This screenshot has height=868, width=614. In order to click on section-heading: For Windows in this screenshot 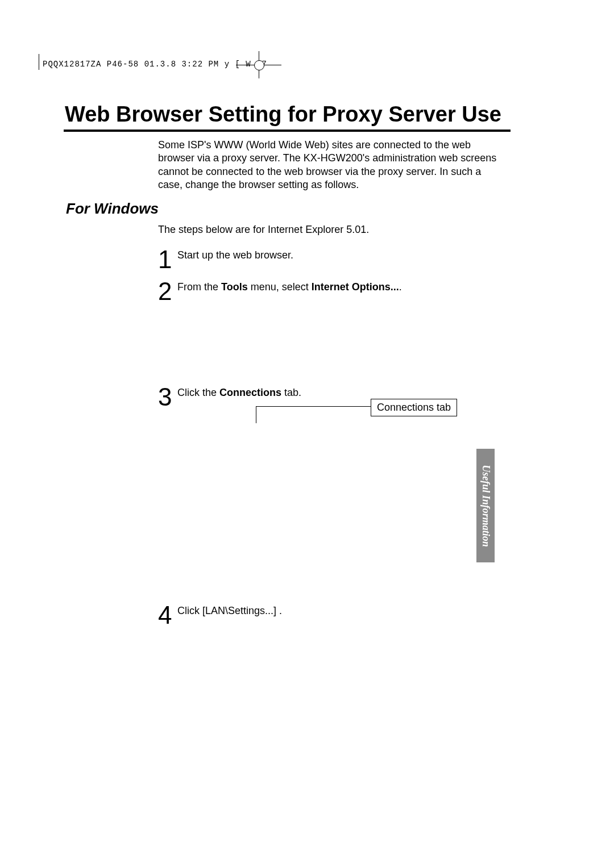, I will do `click(113, 209)`.